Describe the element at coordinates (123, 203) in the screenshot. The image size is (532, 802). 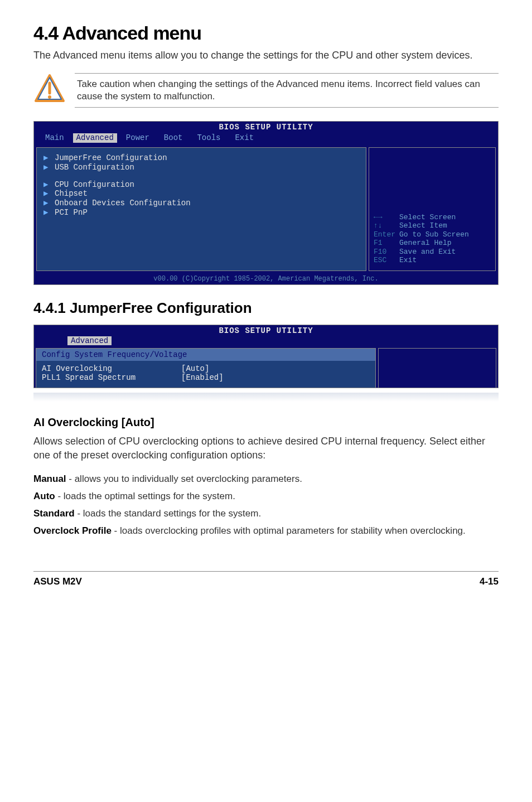
I see `menu-item: Onboard Devices Configuration` at that location.